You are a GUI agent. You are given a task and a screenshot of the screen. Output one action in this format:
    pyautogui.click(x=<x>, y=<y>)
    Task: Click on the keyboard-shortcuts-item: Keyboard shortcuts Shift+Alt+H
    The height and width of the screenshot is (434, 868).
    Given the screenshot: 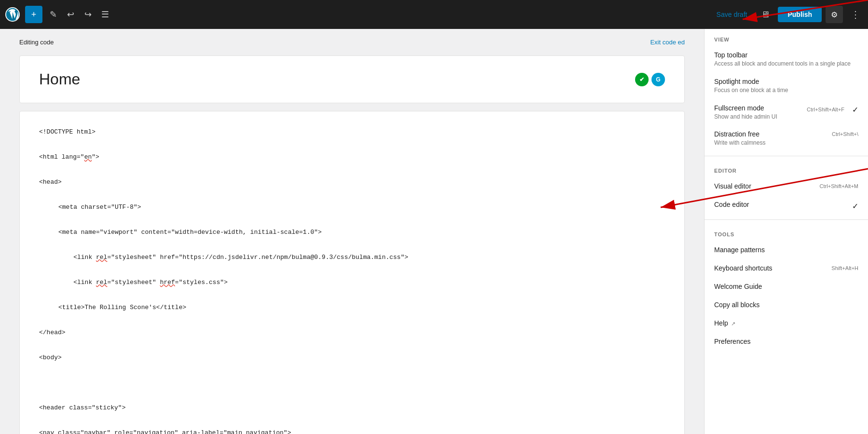 What is the action you would take?
    pyautogui.click(x=786, y=269)
    